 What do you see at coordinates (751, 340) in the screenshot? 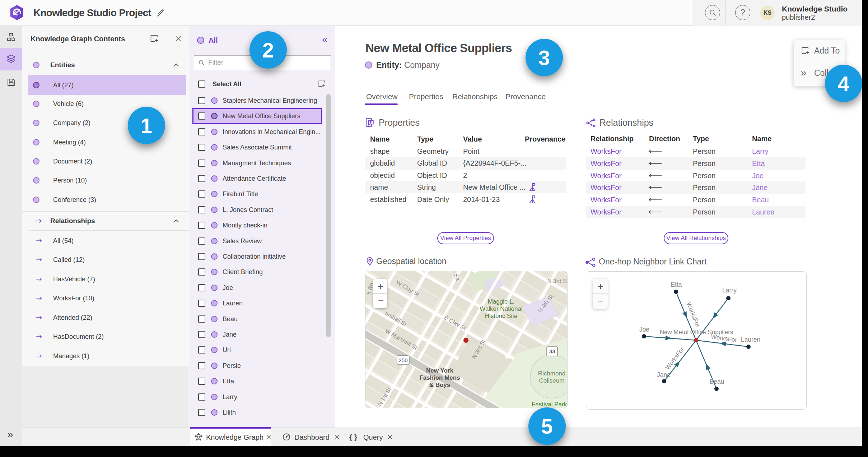
I see `svg-text: Lauren` at bounding box center [751, 340].